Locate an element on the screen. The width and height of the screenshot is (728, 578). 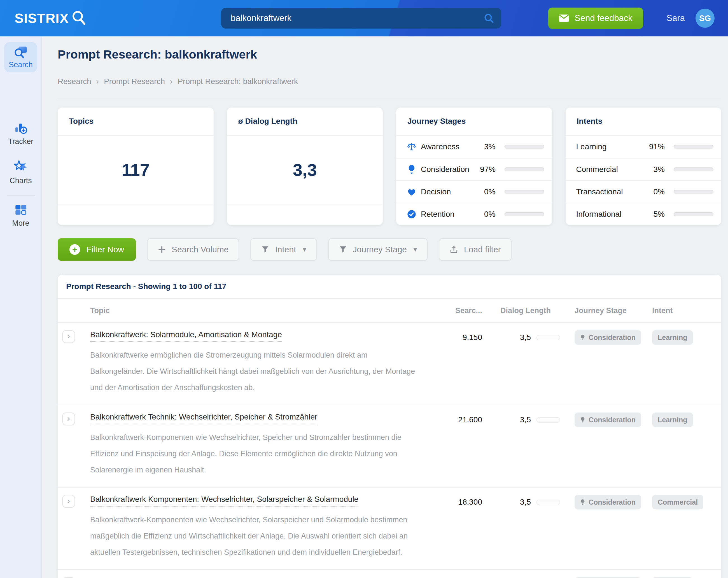
breadcrumb-research: Research is located at coordinates (74, 82).